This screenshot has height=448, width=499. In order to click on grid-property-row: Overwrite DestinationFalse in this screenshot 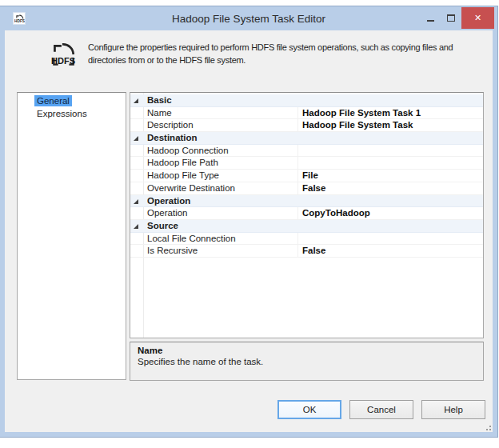, I will do `click(307, 189)`.